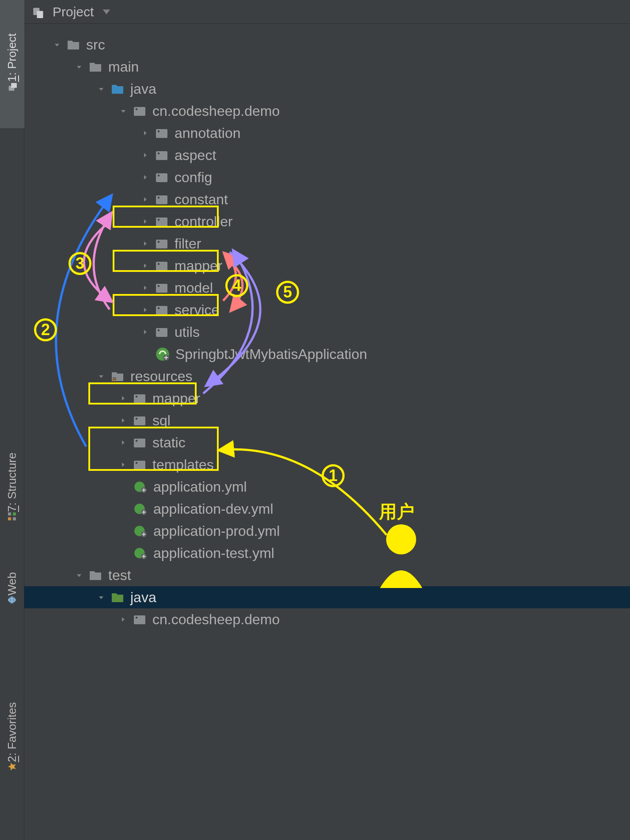  I want to click on toolwindow-structure-label: 7: Structure, so click(12, 482).